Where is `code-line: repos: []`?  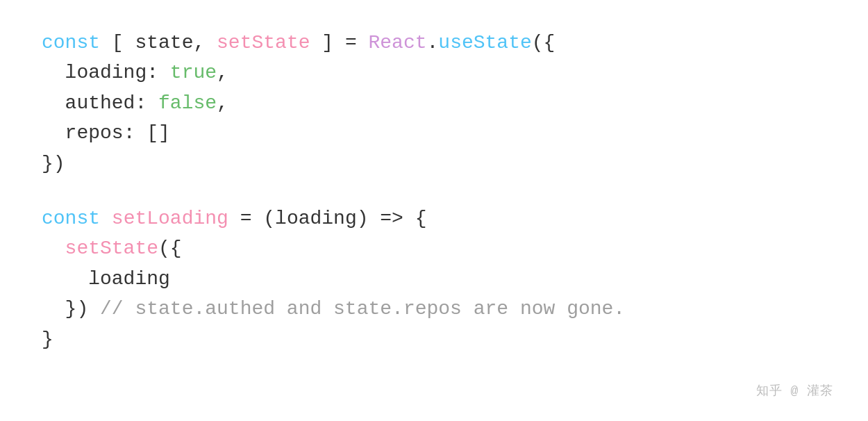
code-line: repos: [] is located at coordinates (434, 133).